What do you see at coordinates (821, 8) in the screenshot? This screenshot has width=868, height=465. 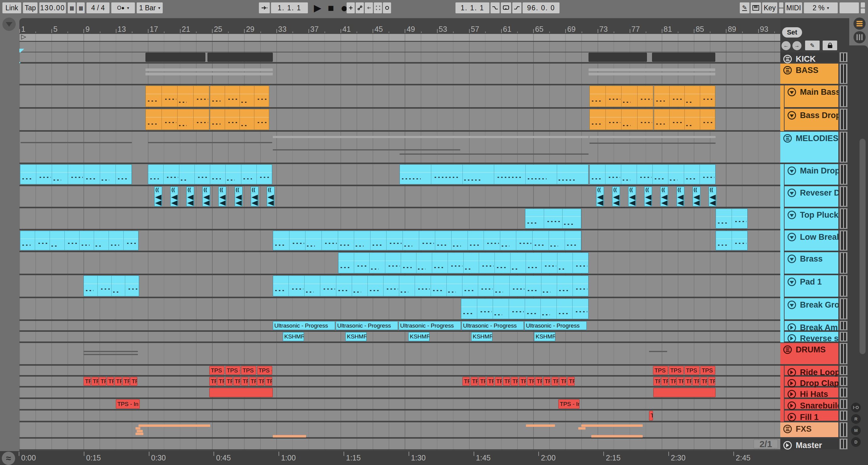 I see `cpu-meter: 2 % ▾` at bounding box center [821, 8].